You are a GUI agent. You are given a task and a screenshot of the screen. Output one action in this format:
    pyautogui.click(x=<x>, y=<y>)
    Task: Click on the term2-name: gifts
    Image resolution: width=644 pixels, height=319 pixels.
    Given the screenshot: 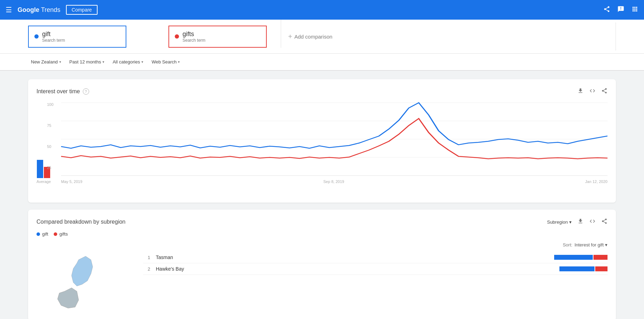 What is the action you would take?
    pyautogui.click(x=194, y=34)
    